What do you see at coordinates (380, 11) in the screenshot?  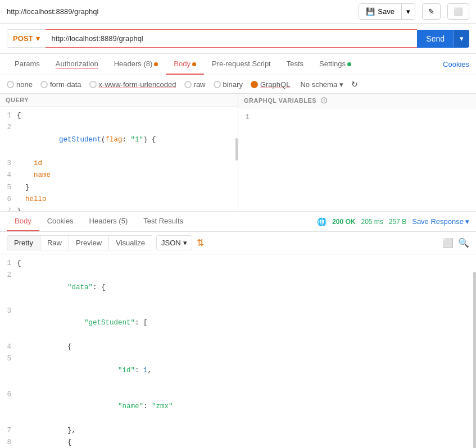 I see `save-button: 💾 Save` at bounding box center [380, 11].